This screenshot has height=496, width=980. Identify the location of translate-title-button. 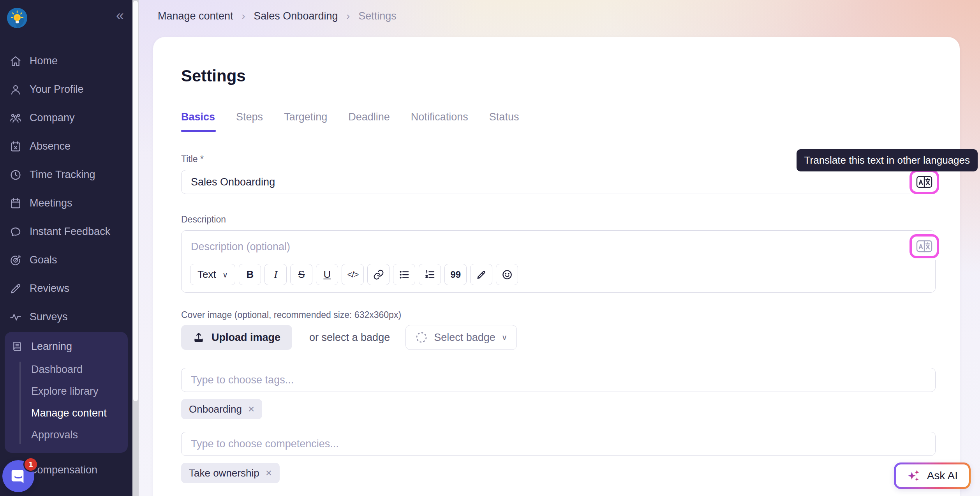
(924, 182).